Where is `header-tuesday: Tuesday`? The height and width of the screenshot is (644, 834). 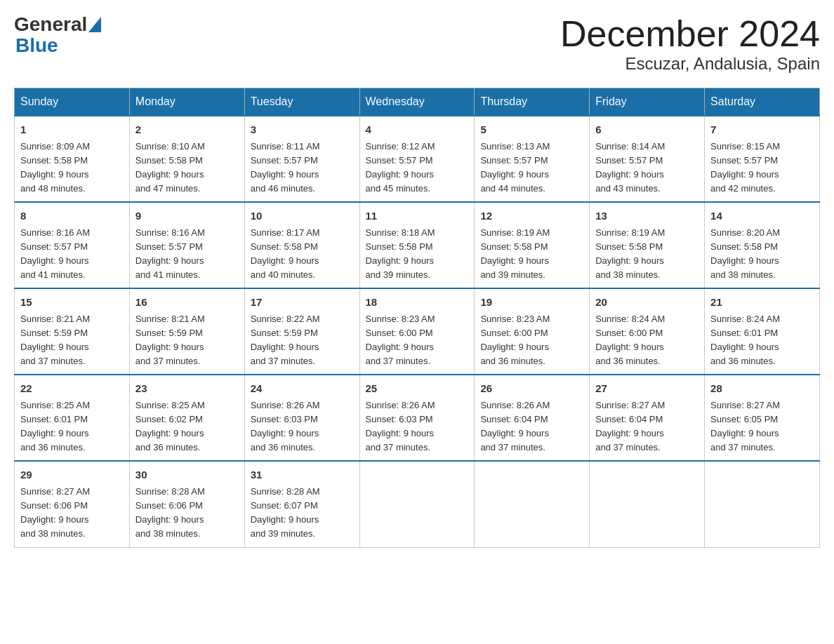 header-tuesday: Tuesday is located at coordinates (302, 102).